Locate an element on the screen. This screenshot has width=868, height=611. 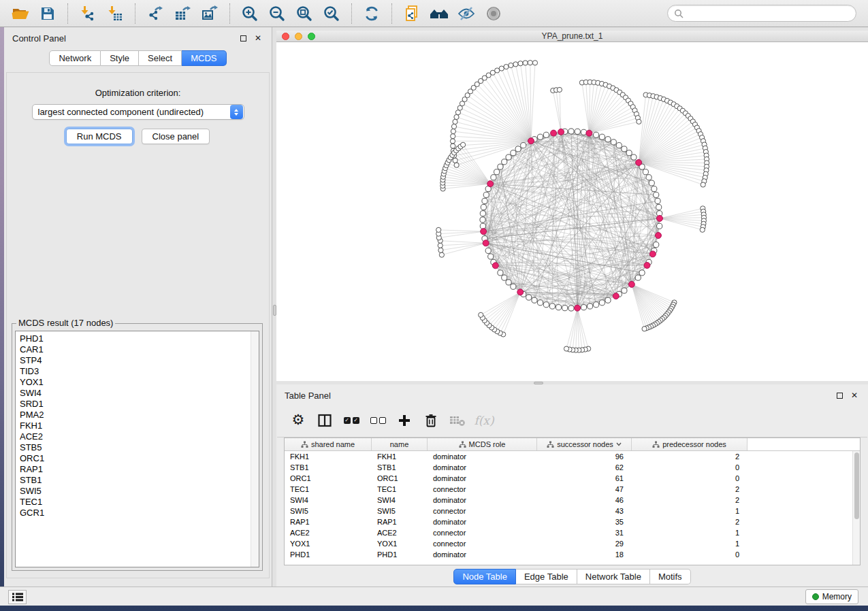
zoom-in-button is located at coordinates (250, 14).